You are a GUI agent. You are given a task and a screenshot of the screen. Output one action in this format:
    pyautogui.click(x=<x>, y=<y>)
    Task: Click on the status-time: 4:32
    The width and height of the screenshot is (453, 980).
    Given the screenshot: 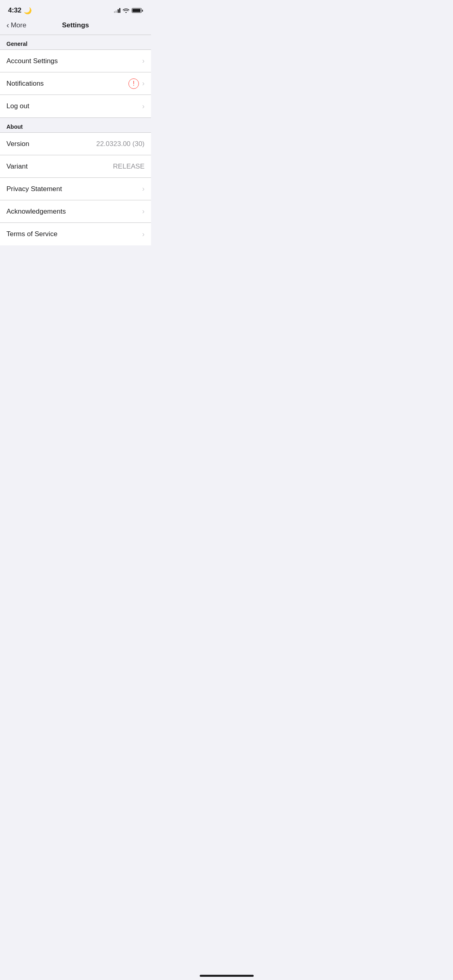 What is the action you would take?
    pyautogui.click(x=14, y=10)
    